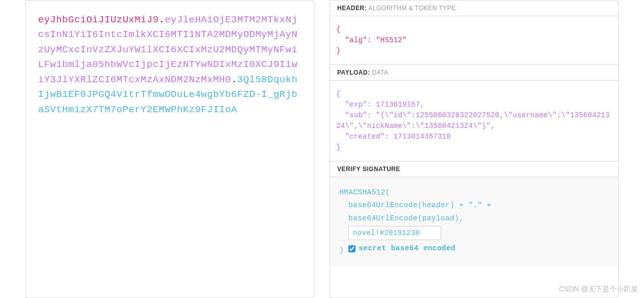 The image size is (644, 298). Describe the element at coordinates (412, 8) in the screenshot. I see `header-desc: ALGORITHM & TOKEN TYPE` at that location.